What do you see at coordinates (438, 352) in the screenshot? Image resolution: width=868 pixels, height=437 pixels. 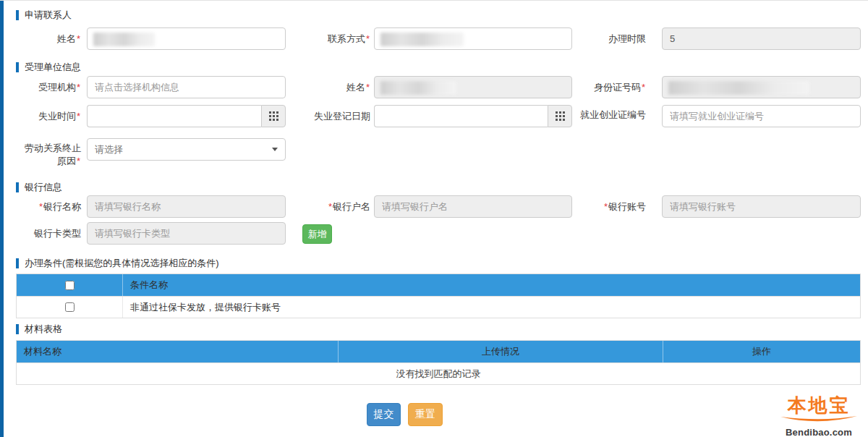 I see `materials-table-header: 材料名称 上传情况 操作` at bounding box center [438, 352].